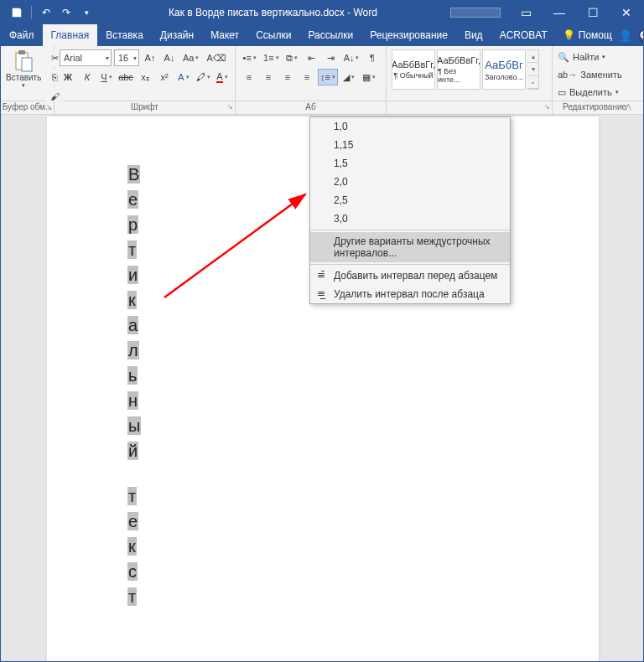  What do you see at coordinates (184, 77) in the screenshot?
I see `text-effects-icon: A` at bounding box center [184, 77].